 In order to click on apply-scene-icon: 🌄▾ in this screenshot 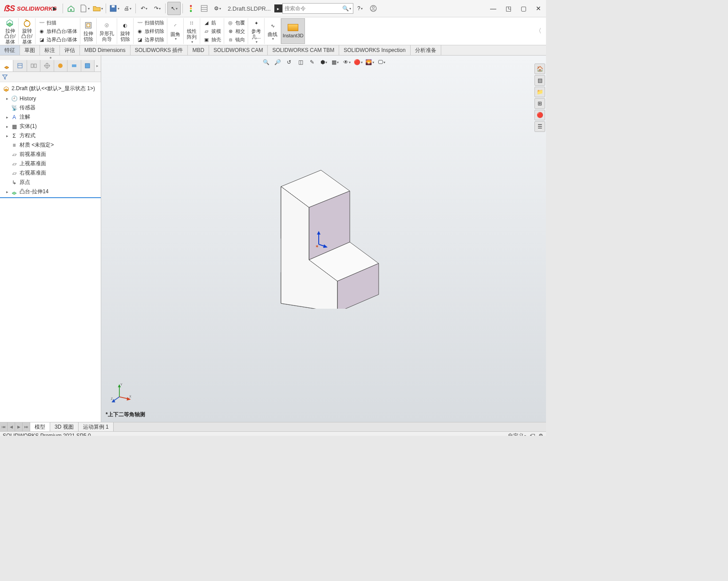, I will do `click(370, 62)`.